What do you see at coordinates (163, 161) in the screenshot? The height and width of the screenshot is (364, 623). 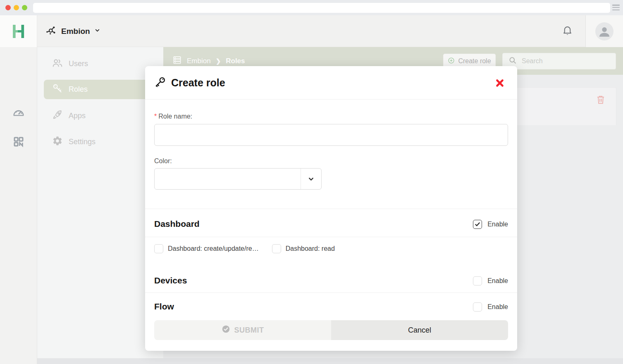 I see `color-label: Color:` at bounding box center [163, 161].